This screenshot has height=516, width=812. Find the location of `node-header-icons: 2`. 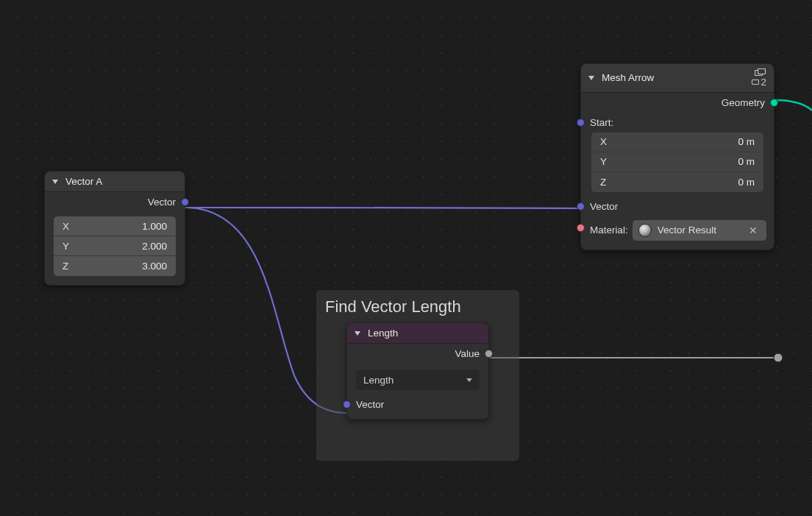

node-header-icons: 2 is located at coordinates (759, 78).